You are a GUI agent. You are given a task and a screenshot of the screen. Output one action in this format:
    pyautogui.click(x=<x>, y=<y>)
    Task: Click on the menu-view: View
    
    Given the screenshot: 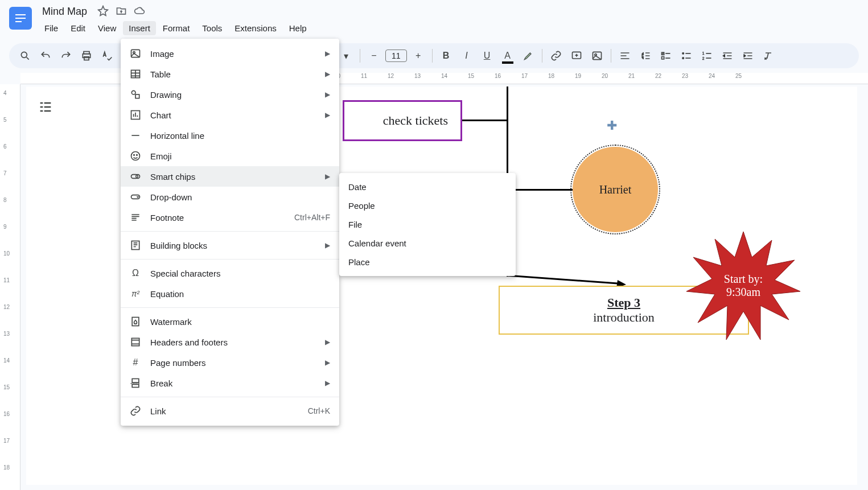 What is the action you would take?
    pyautogui.click(x=107, y=28)
    